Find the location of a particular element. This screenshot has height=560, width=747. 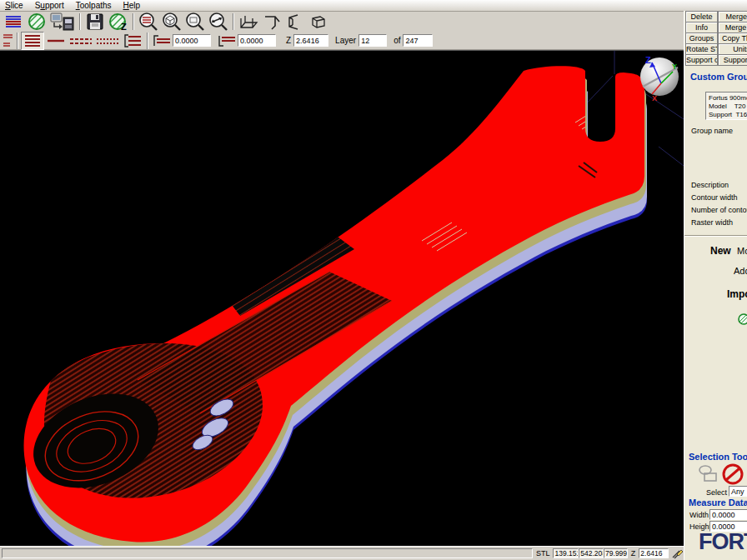

status-message-field is located at coordinates (267, 553).